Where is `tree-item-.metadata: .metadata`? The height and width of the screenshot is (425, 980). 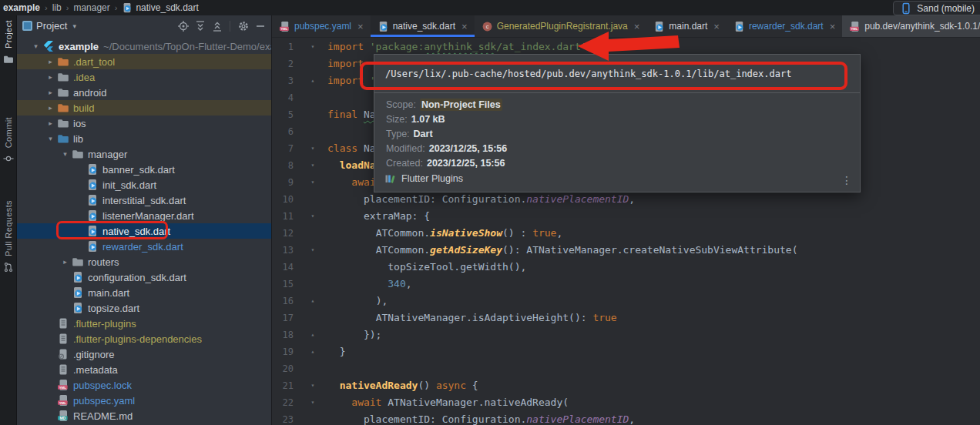 tree-item-.metadata: .metadata is located at coordinates (143, 370).